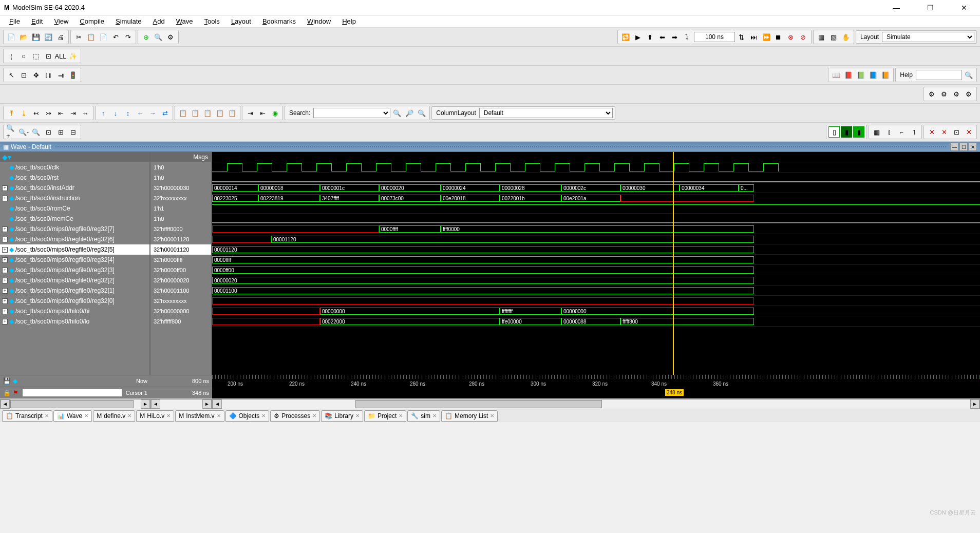 The width and height of the screenshot is (980, 533). I want to click on edge-left: ←, so click(140, 113).